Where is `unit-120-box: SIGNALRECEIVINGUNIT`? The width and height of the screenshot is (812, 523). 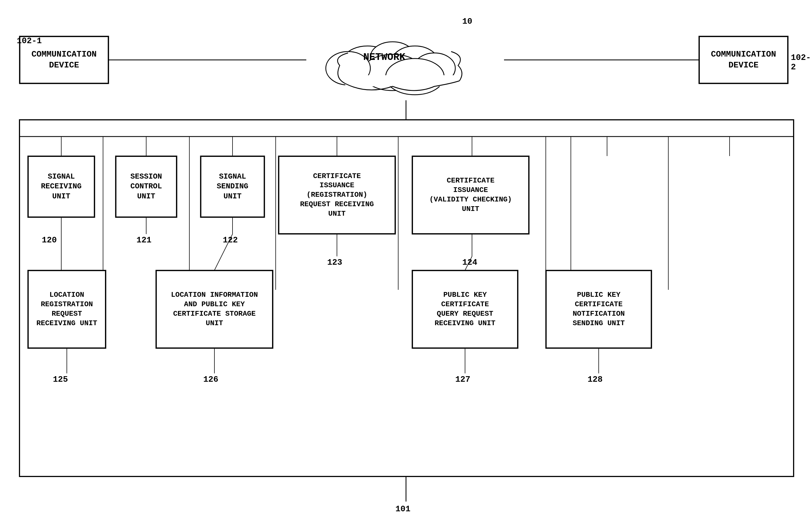
unit-120-box: SIGNALRECEIVINGUNIT is located at coordinates (61, 187).